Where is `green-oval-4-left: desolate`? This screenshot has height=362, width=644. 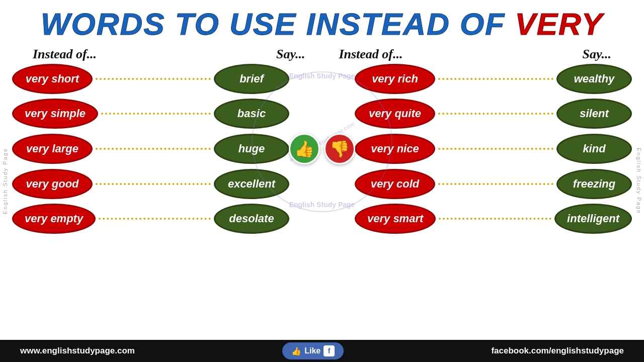
green-oval-4-left: desolate is located at coordinates (252, 219).